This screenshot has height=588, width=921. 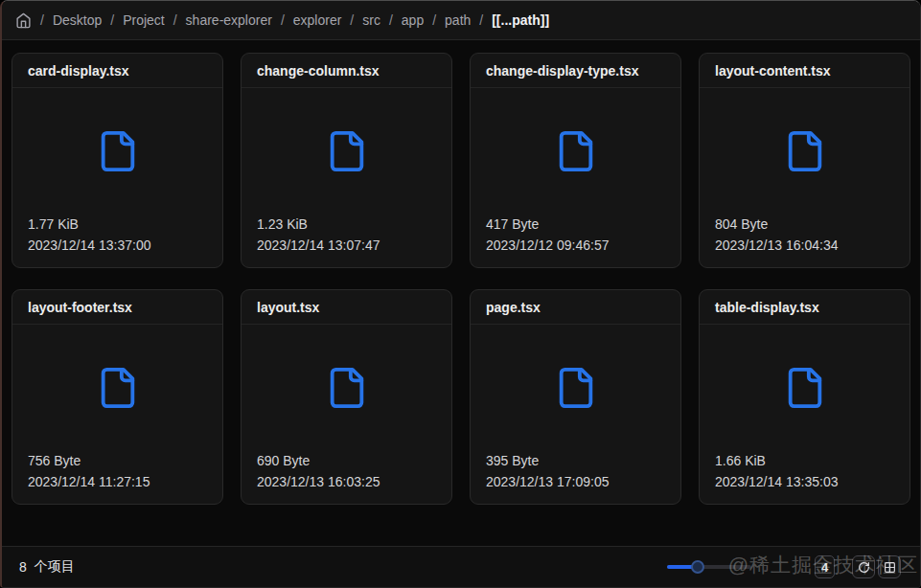 What do you see at coordinates (347, 461) in the screenshot?
I see `file-size: 690 Byte` at bounding box center [347, 461].